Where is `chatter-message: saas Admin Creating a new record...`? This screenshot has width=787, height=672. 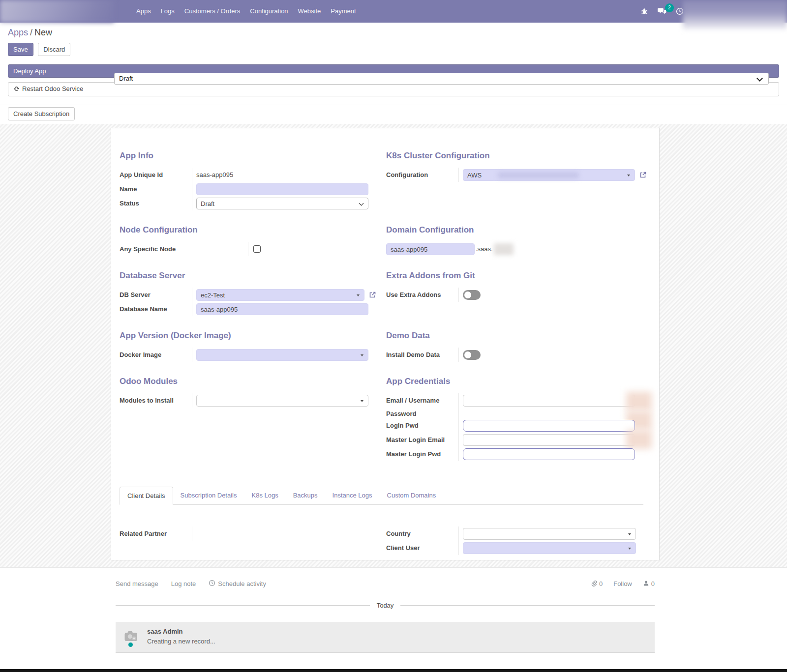 chatter-message: saas Admin Creating a new record... is located at coordinates (385, 637).